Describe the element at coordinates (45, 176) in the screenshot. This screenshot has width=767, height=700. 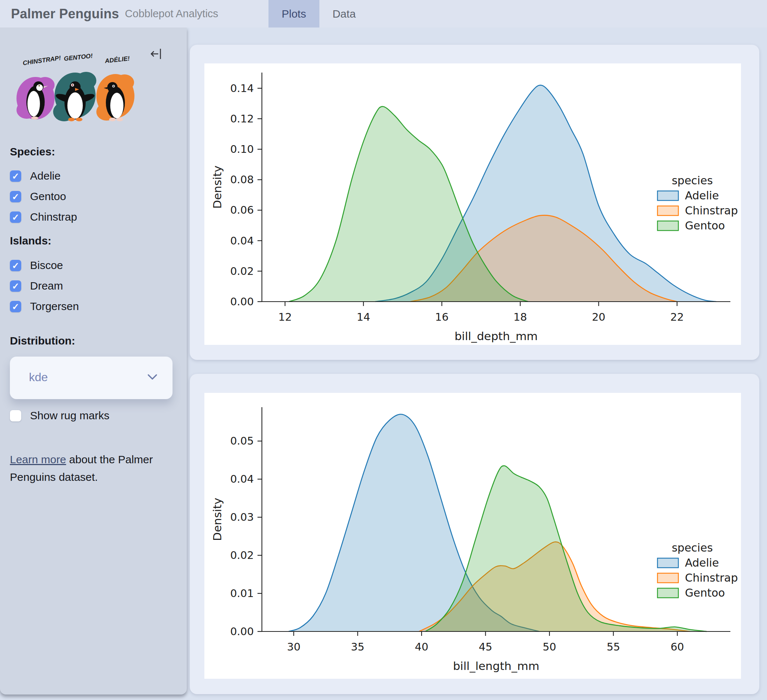
I see `checkbox-adelie-label: Adelie` at that location.